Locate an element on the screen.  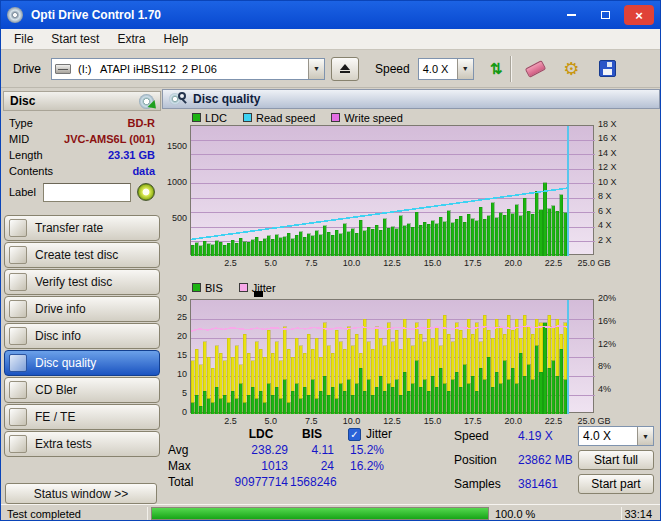
axis-tick-label: 12% is located at coordinates (615, 344).